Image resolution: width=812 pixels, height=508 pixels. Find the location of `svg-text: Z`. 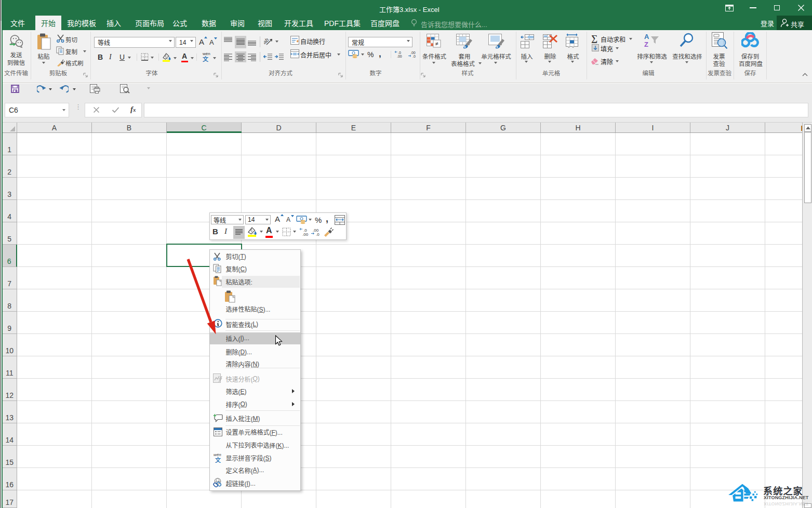

svg-text: Z is located at coordinates (646, 45).